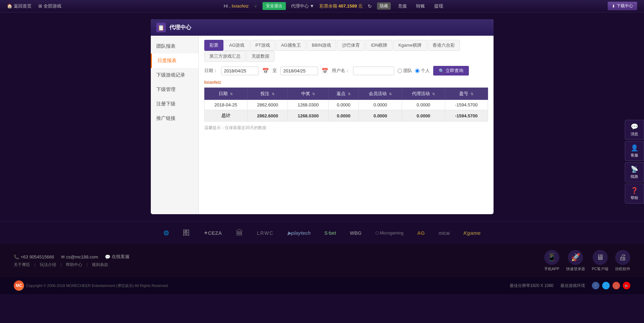 This screenshot has height=323, width=644. Describe the element at coordinates (322, 27) in the screenshot. I see `panel-header: 📋 代理中心` at that location.